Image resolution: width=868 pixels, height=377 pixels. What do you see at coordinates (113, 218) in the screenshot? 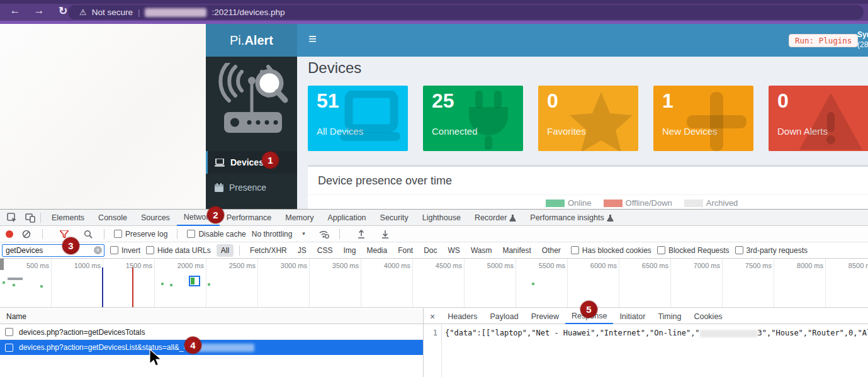
I see `tab-console: Console` at bounding box center [113, 218].